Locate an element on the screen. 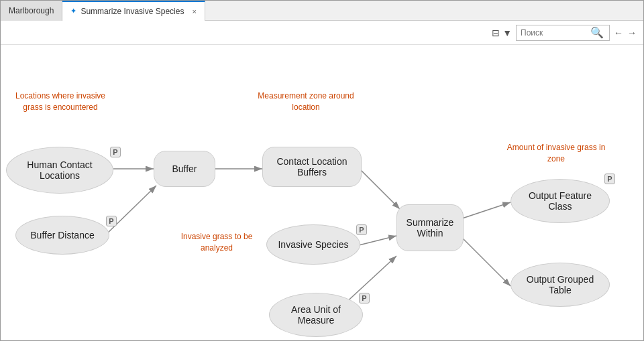 This screenshot has height=341, width=644. badge-p-buffer-distance: P is located at coordinates (111, 221).